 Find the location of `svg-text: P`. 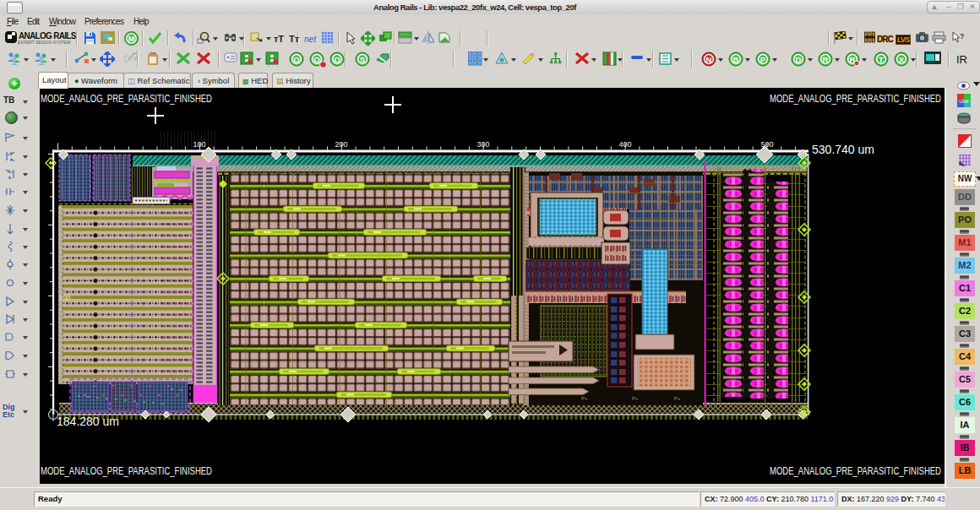

svg-text: P is located at coordinates (764, 59).